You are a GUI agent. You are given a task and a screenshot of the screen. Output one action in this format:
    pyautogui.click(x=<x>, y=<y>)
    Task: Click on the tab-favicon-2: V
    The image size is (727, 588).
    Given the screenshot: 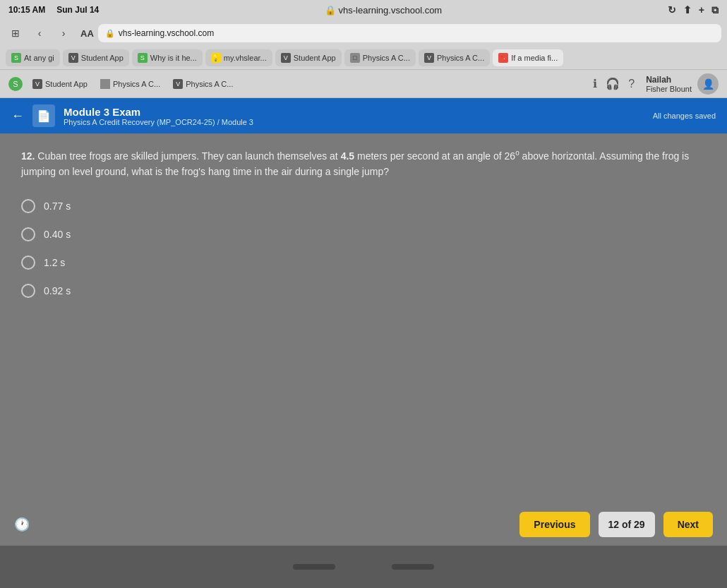 What is the action you would take?
    pyautogui.click(x=73, y=58)
    